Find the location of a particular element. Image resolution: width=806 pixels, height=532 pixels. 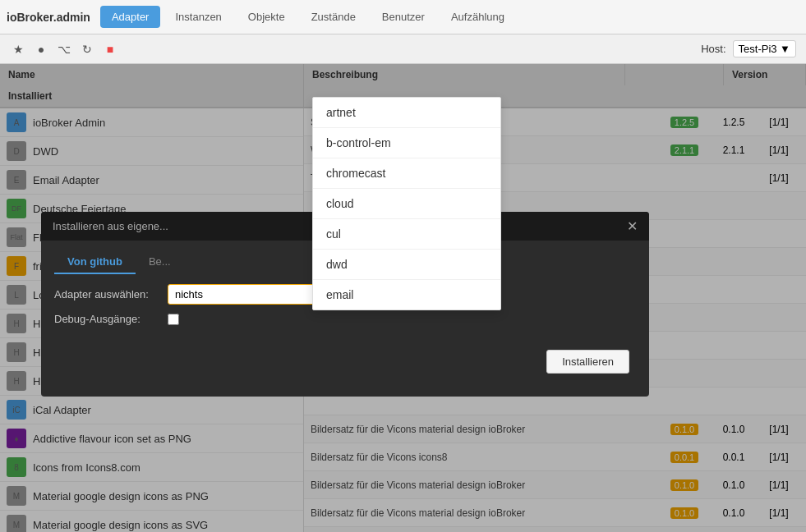

host-label: Host: is located at coordinates (713, 49).